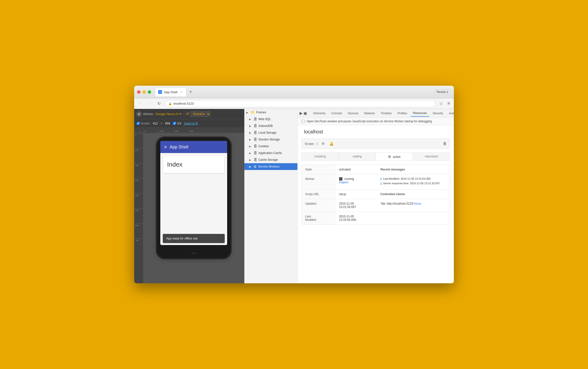 The height and width of the screenshot is (369, 588). Describe the element at coordinates (251, 160) in the screenshot. I see `expand-arrow-cache-storage: ▶` at that location.